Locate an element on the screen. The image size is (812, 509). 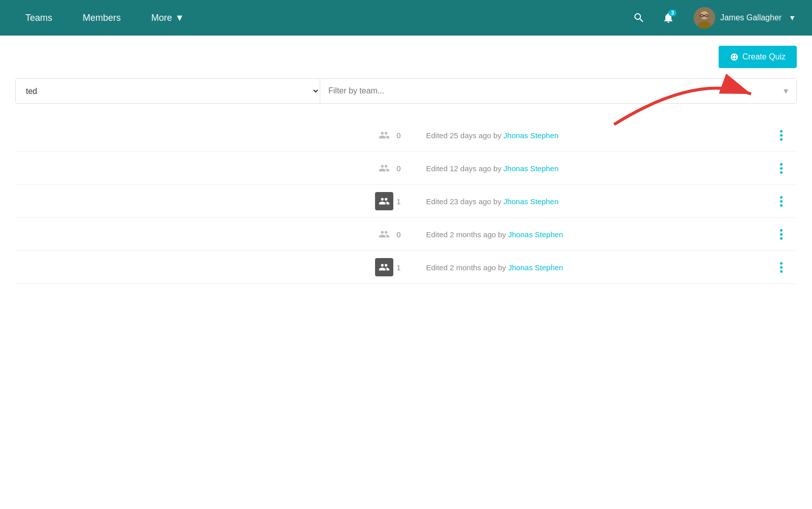
notification-badge: 3 is located at coordinates (672, 13).